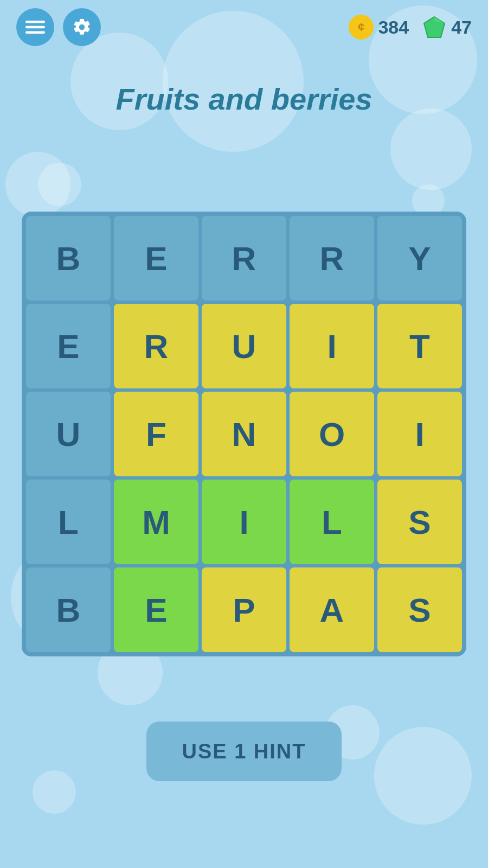  What do you see at coordinates (244, 27) in the screenshot?
I see `header: ¢ 384 47` at bounding box center [244, 27].